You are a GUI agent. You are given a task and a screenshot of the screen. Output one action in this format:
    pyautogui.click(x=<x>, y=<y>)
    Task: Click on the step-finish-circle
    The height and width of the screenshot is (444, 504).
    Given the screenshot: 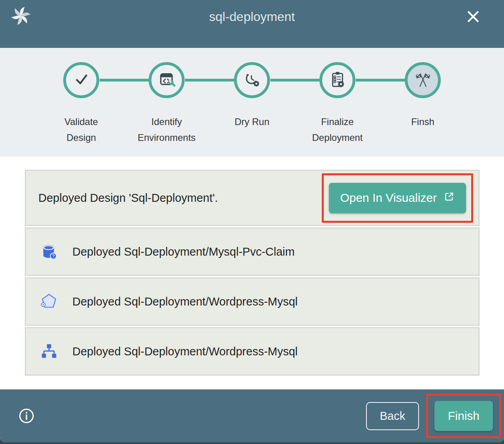 What is the action you would take?
    pyautogui.click(x=423, y=80)
    